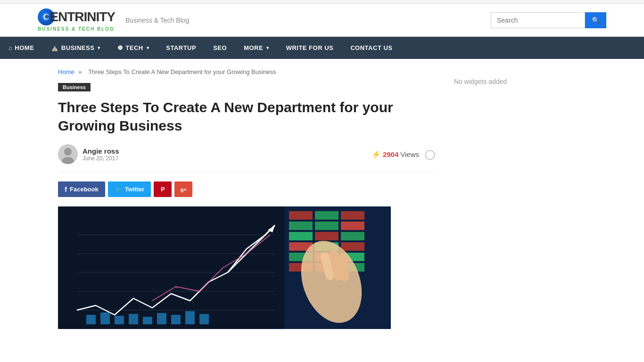 The width and height of the screenshot is (644, 362). Describe the element at coordinates (254, 48) in the screenshot. I see `nav-more-label: MORE` at that location.